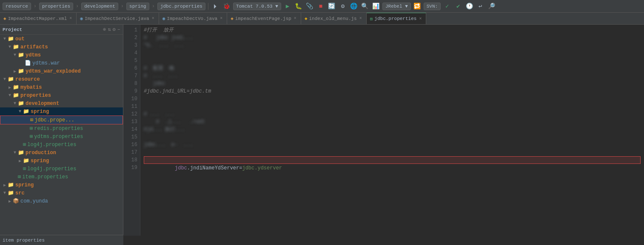 This screenshot has height=245, width=644. Describe the element at coordinates (82, 19) in the screenshot. I see `tab-icon-service: ◉` at that location.